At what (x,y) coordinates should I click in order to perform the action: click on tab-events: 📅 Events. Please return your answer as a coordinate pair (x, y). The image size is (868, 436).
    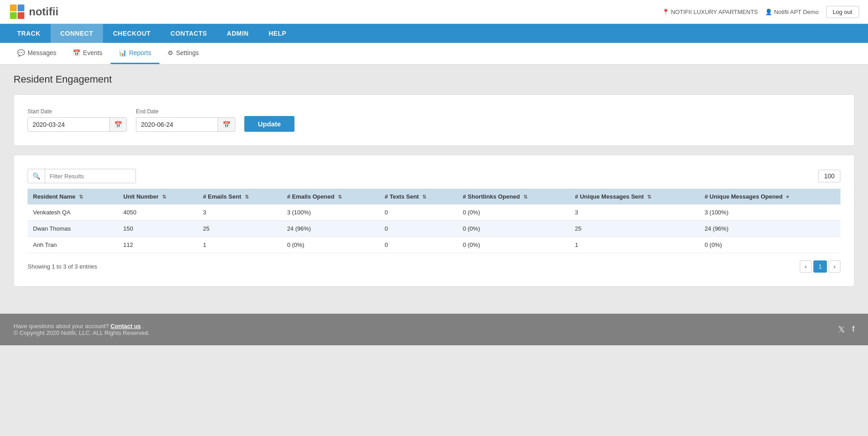
    Looking at the image, I should click on (88, 53).